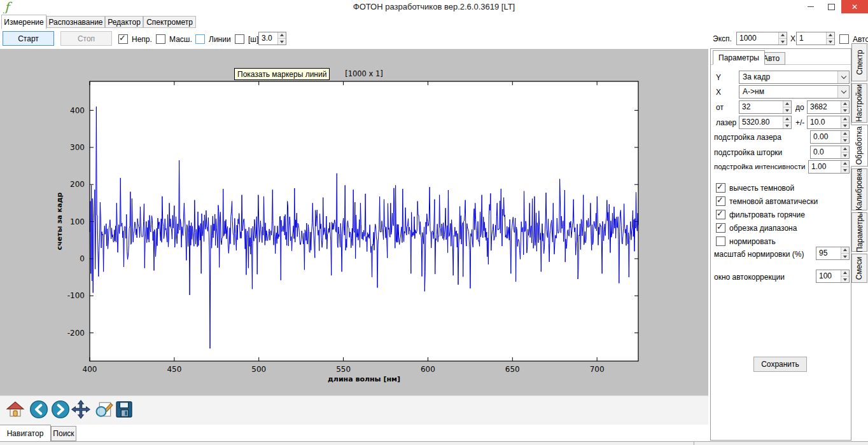 The image size is (868, 445). I want to click on filter-hot-checkbox, so click(720, 215).